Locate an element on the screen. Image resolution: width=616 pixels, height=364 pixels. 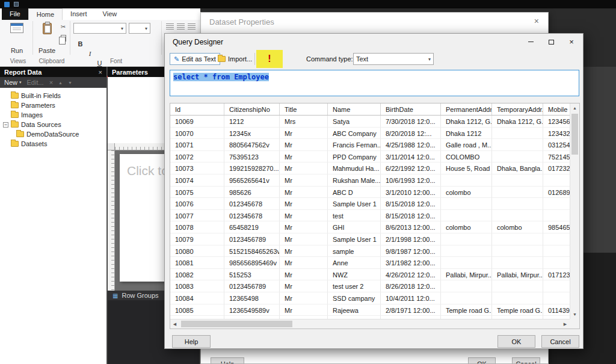
minimize-button is located at coordinates (531, 42).